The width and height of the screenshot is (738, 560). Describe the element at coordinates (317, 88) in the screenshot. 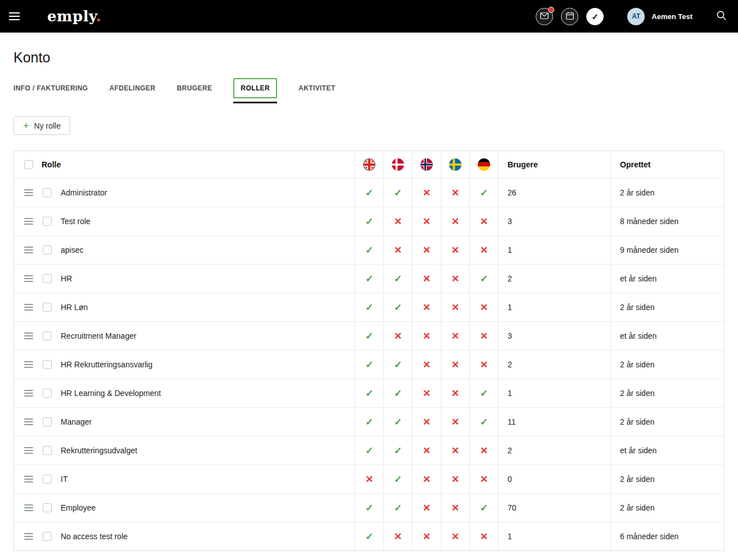

I see `tab-aktivitet: AKTIVITET` at that location.